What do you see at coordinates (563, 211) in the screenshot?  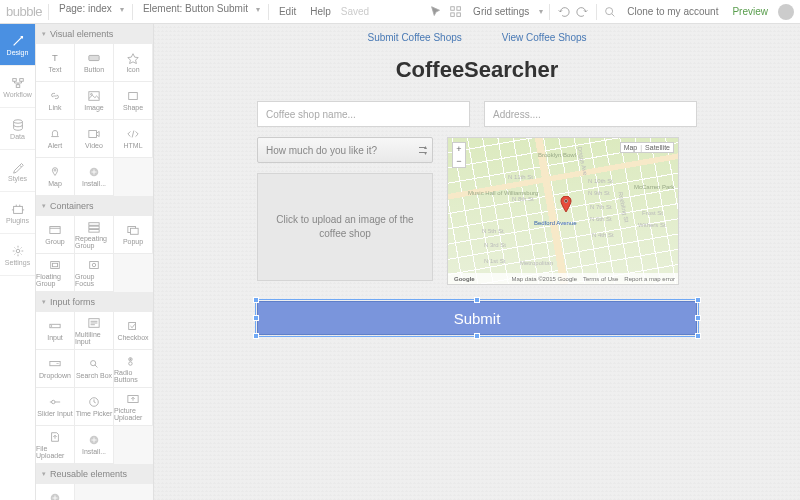 I see `map-widget: +− Map|Satellite Brooklyn Bowl Music Hal…` at bounding box center [563, 211].